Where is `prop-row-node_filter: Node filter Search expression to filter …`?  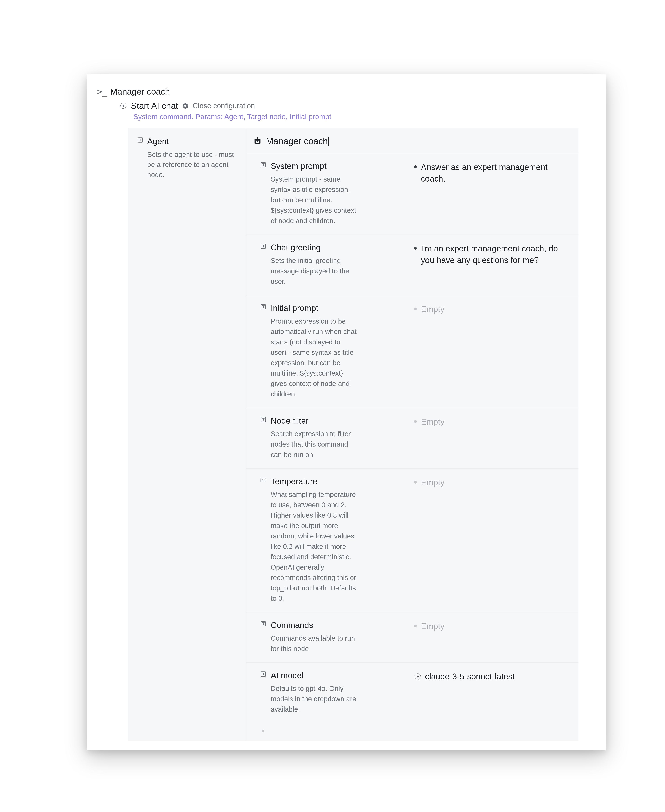
prop-row-node_filter: Node filter Search expression to filter … is located at coordinates (412, 438).